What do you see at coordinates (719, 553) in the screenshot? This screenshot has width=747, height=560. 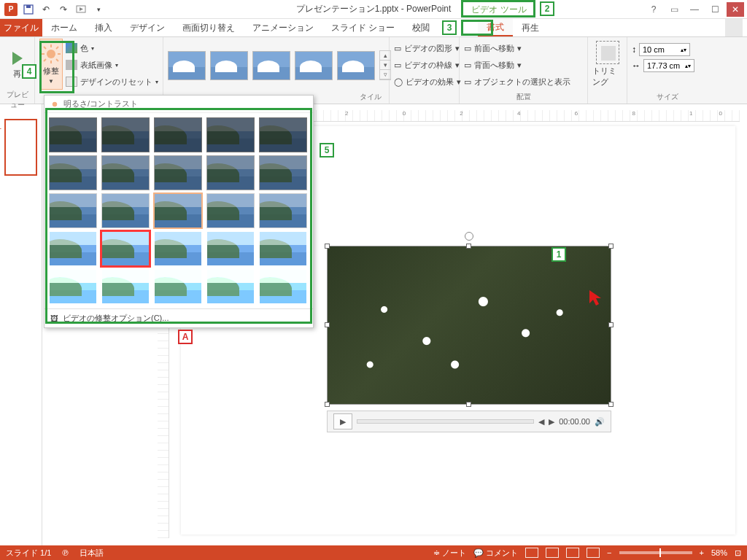 I see `zoom-value: 58%` at bounding box center [719, 553].